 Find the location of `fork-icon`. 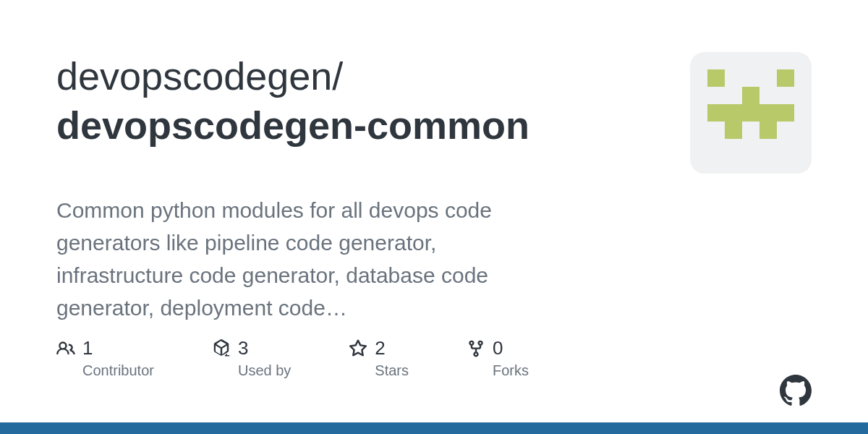

fork-icon is located at coordinates (476, 349).